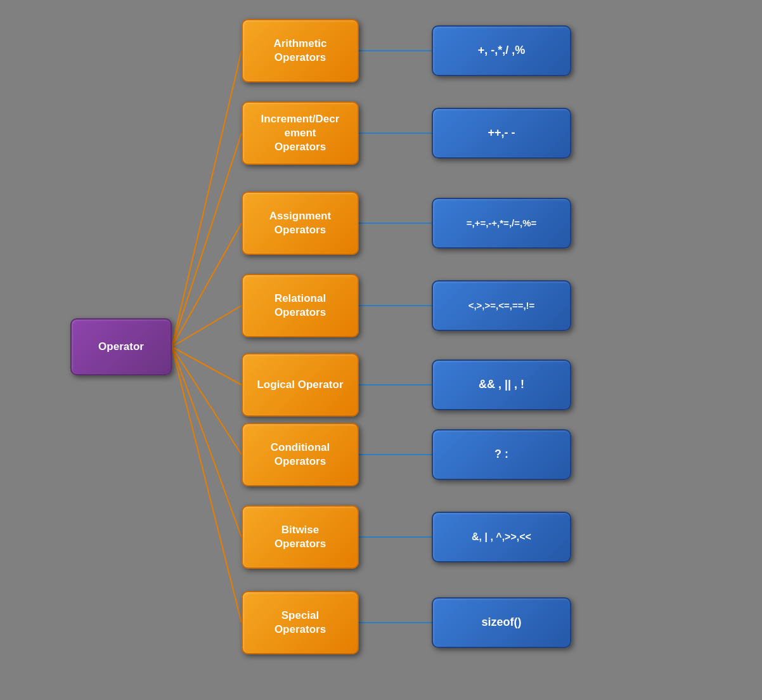 The height and width of the screenshot is (700, 762). What do you see at coordinates (300, 385) in the screenshot?
I see `logical-node: Logical Operator` at bounding box center [300, 385].